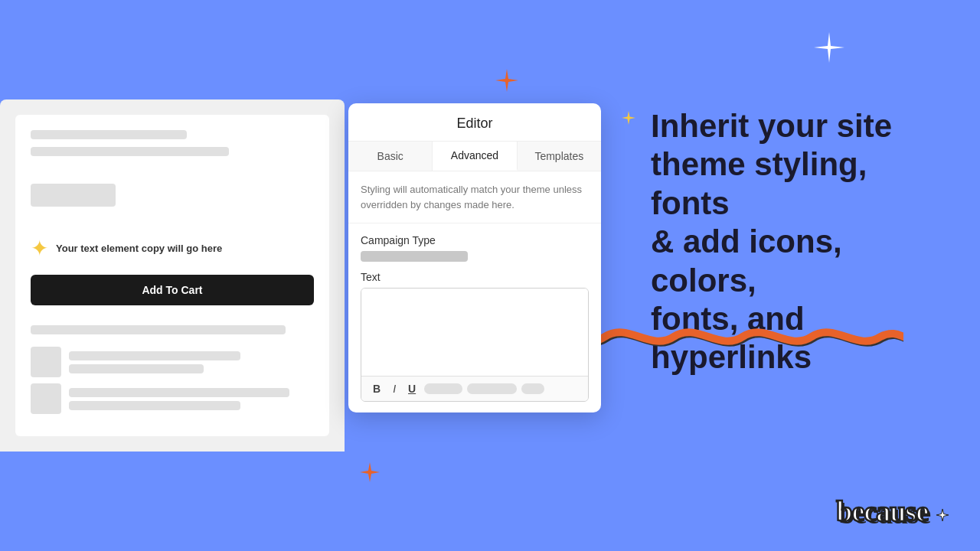 Image resolution: width=980 pixels, height=551 pixels. Describe the element at coordinates (475, 344) in the screenshot. I see `text-editor-container: B I U` at that location.